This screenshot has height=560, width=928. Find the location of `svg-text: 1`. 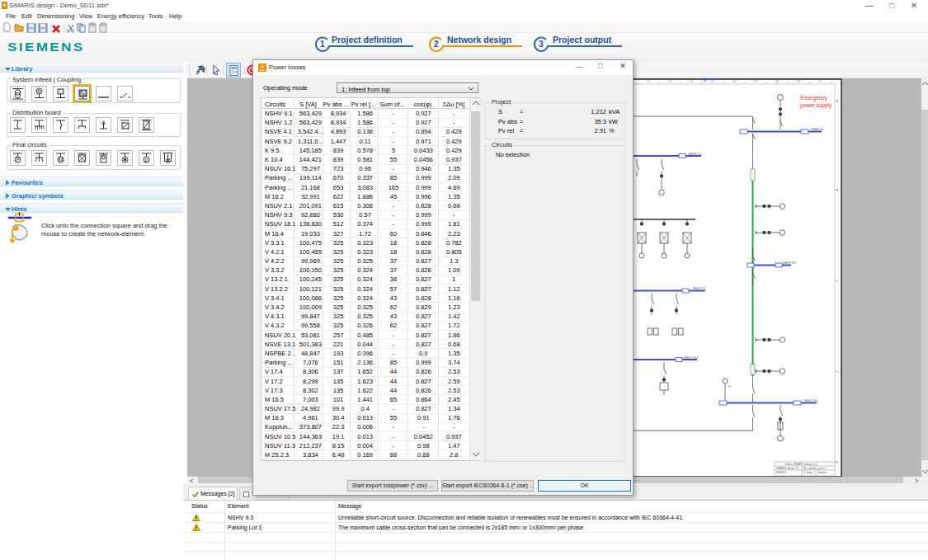

svg-text: 1 is located at coordinates (323, 45).